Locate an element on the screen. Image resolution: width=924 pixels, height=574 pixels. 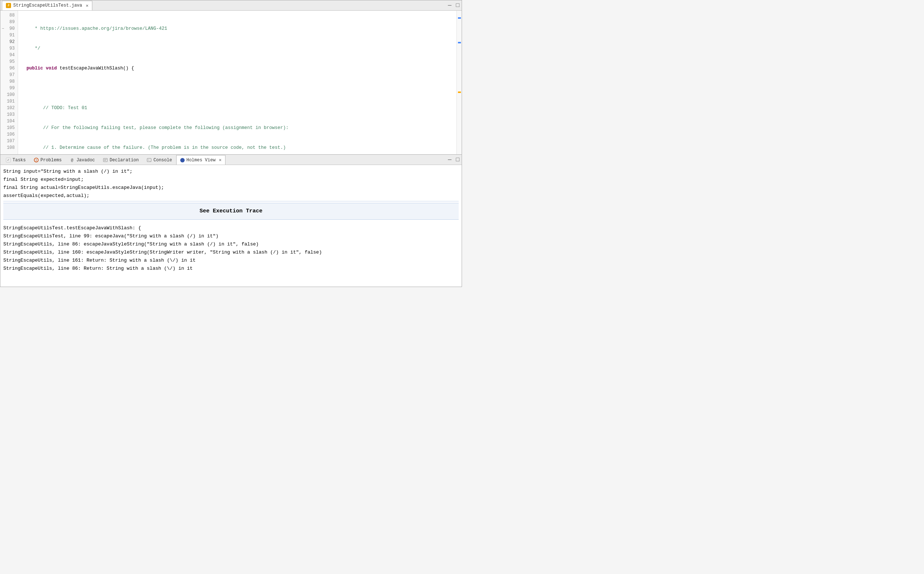
editor-tab-java: J StringEscapeUtilsTest.java ✕ is located at coordinates (47, 5).